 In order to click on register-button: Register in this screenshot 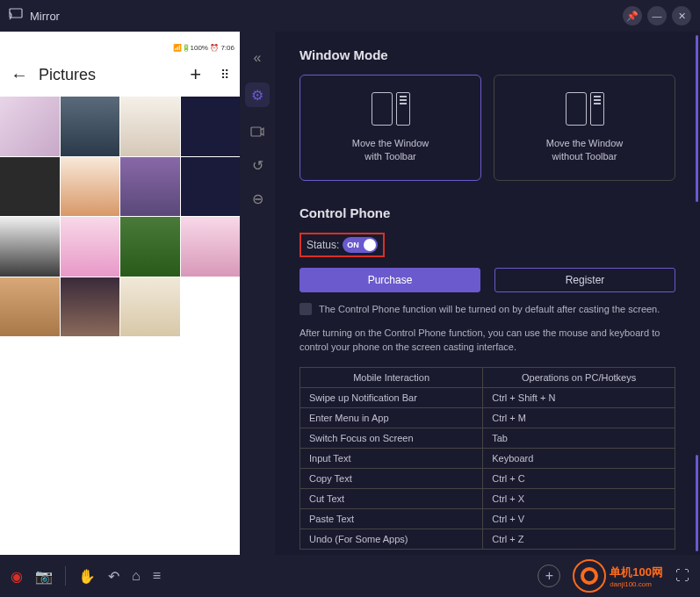, I will do `click(585, 280)`.